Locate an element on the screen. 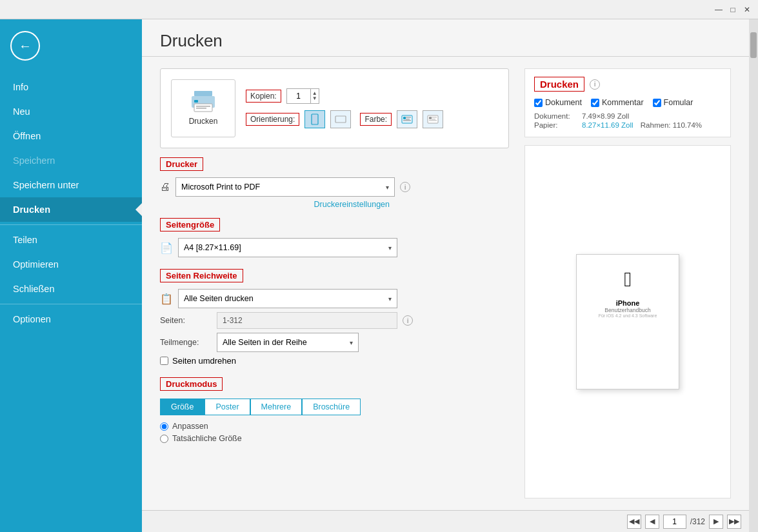  chevron-down-icon-4: ▾ is located at coordinates (351, 343).